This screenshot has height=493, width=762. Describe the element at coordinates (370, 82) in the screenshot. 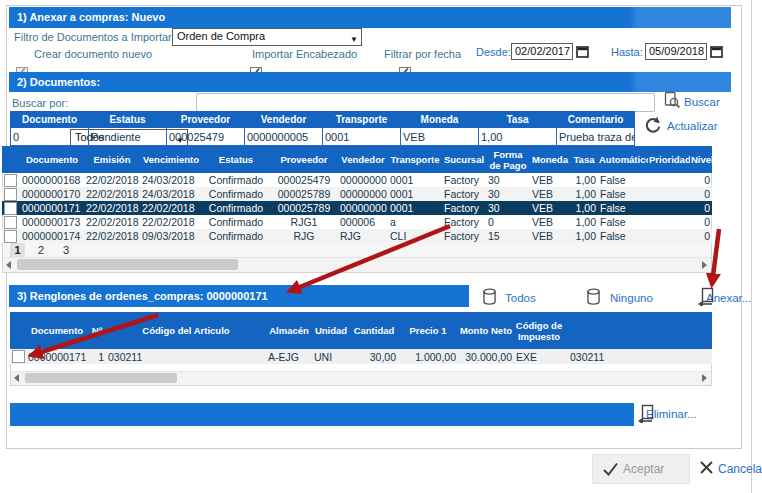

I see `section2-header: 2) Documentos:` at that location.